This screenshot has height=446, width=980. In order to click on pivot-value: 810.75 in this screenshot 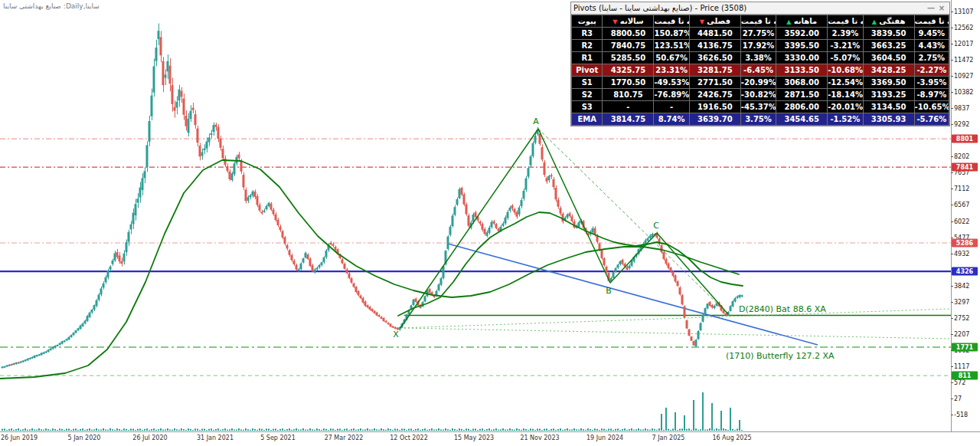, I will do `click(628, 95)`.